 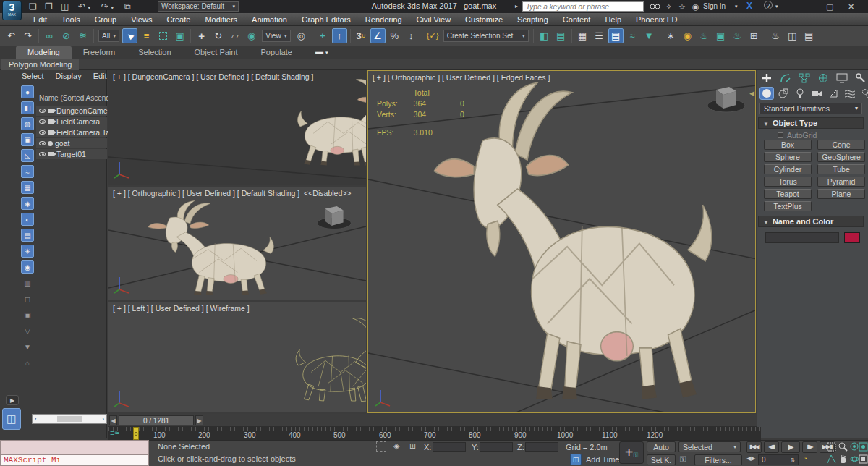 What do you see at coordinates (720, 36) in the screenshot?
I see `rendered-frame-window-icon: ▣` at bounding box center [720, 36].